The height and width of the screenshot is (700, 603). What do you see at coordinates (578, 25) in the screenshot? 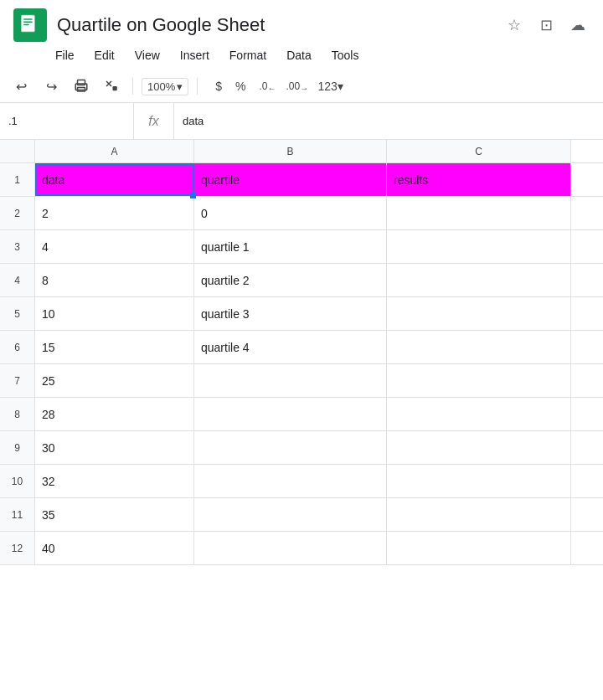
I see `cloud-icon: ☁` at bounding box center [578, 25].